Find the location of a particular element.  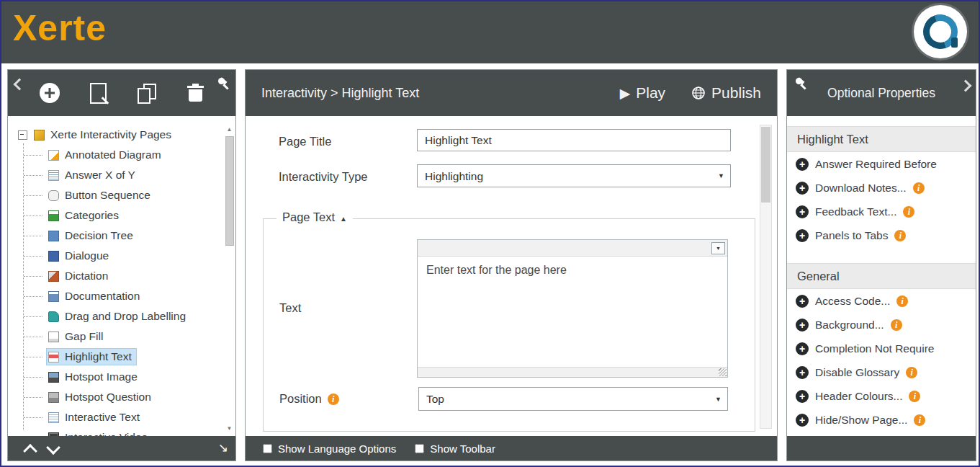

categories-icon is located at coordinates (53, 216).